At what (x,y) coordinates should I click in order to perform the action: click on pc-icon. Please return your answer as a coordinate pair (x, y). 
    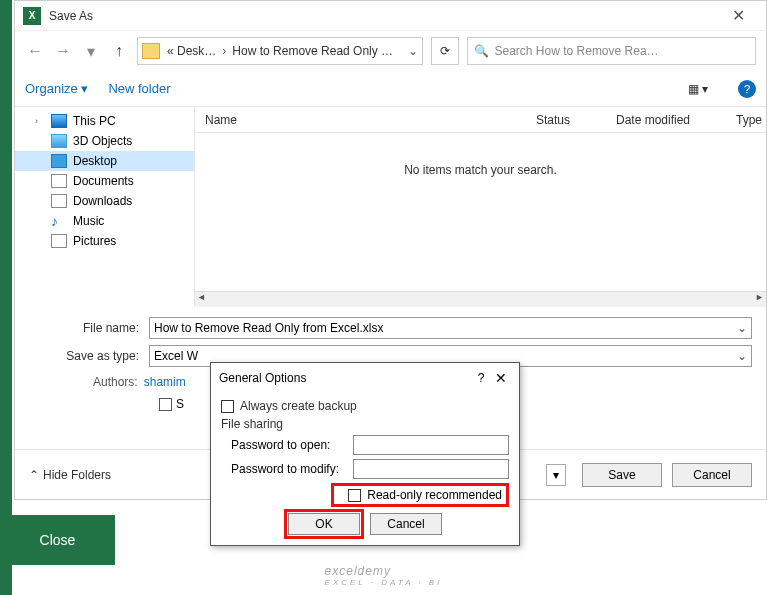
    Looking at the image, I should click on (59, 121).